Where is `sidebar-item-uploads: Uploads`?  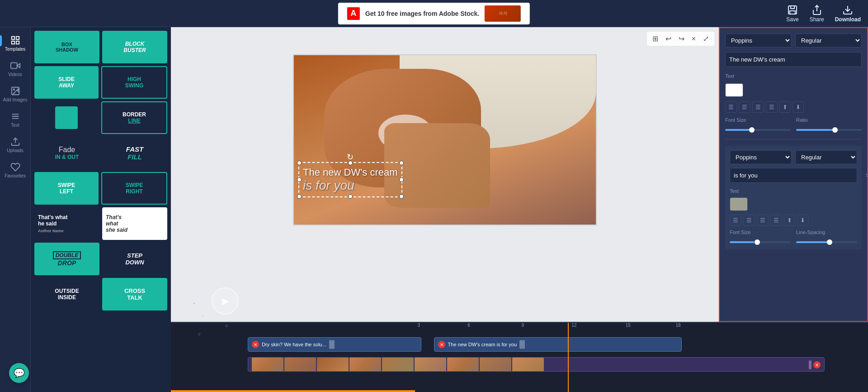 sidebar-item-uploads: Uploads is located at coordinates (15, 145).